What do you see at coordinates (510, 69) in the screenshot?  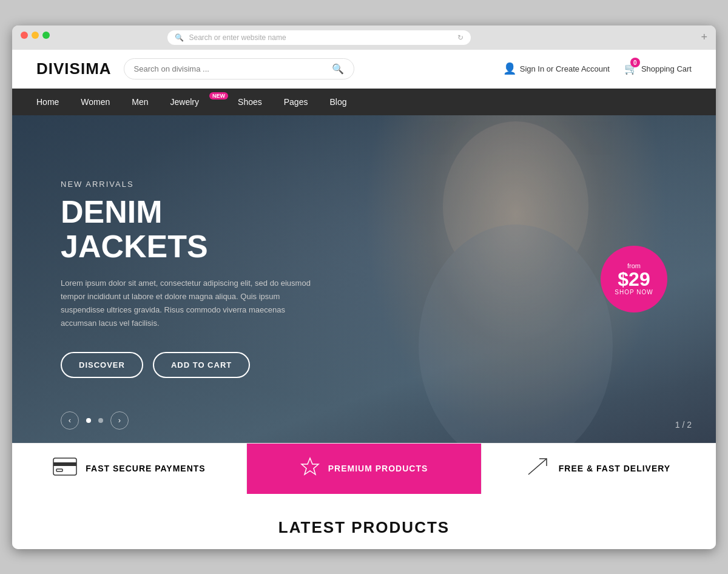 I see `user-icon: 👤` at bounding box center [510, 69].